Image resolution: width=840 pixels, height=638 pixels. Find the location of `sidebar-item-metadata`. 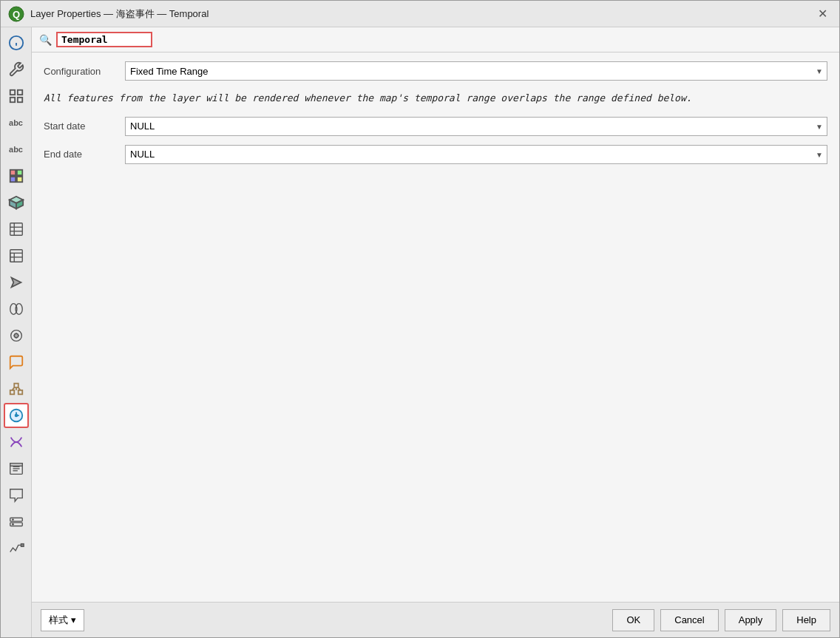

sidebar-item-metadata is located at coordinates (16, 362).